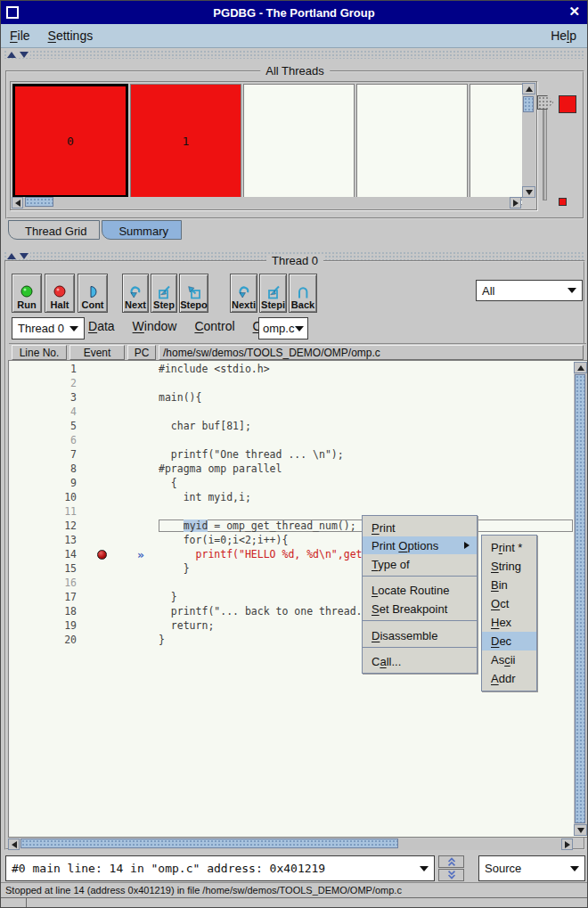  Describe the element at coordinates (510, 659) in the screenshot. I see `submenu-item: Ascii` at that location.